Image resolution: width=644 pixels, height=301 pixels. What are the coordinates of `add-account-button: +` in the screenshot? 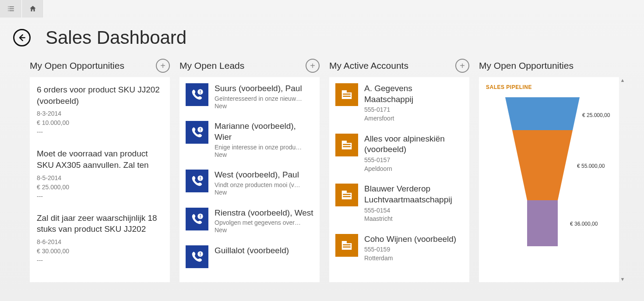 It's located at (462, 66).